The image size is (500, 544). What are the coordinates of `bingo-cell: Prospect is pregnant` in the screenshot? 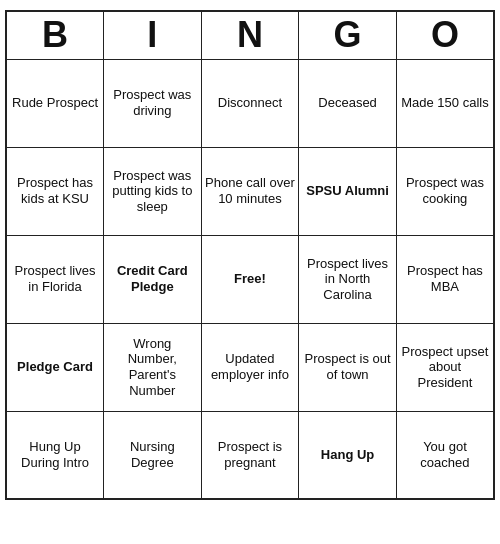 It's located at (250, 455).